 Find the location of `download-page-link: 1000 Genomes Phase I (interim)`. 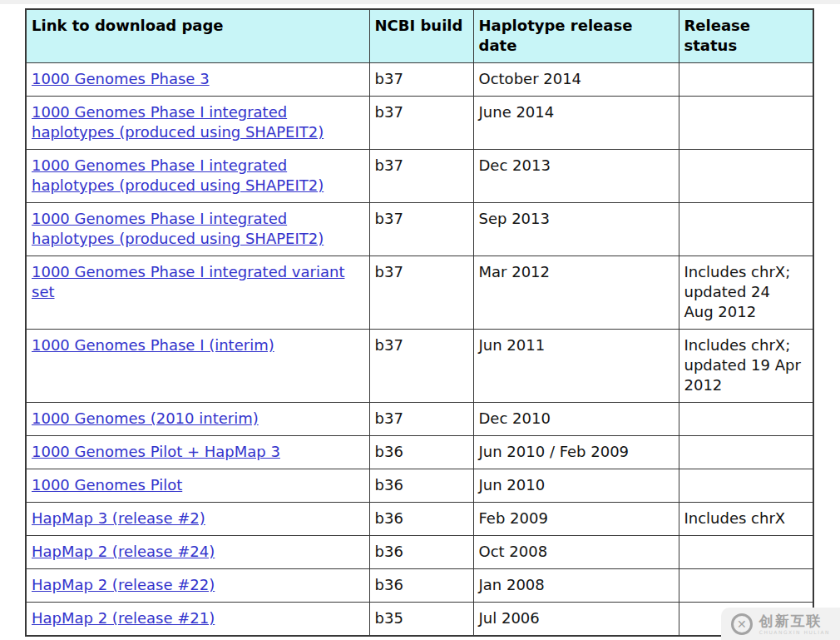

download-page-link: 1000 Genomes Phase I (interim) is located at coordinates (153, 345).